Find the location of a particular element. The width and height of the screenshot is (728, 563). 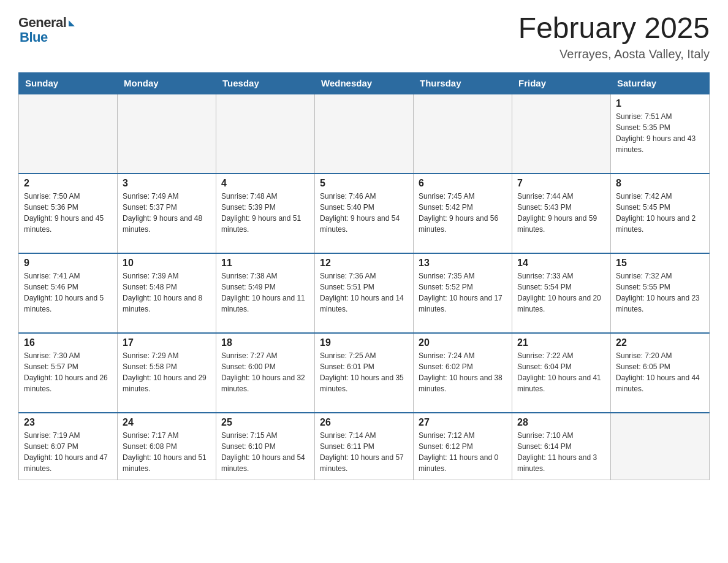

calendar-cell: 13Sunrise: 7:35 AM Sunset: 5:52 PM Dayli… is located at coordinates (463, 293).